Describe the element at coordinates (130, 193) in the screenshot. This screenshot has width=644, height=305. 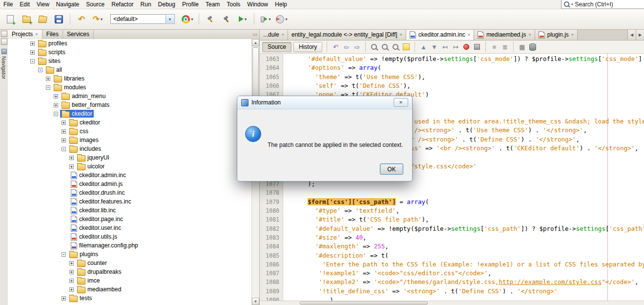
I see `tree-item-ckeditor-drush-inc: ckeditor.drush.inc` at that location.